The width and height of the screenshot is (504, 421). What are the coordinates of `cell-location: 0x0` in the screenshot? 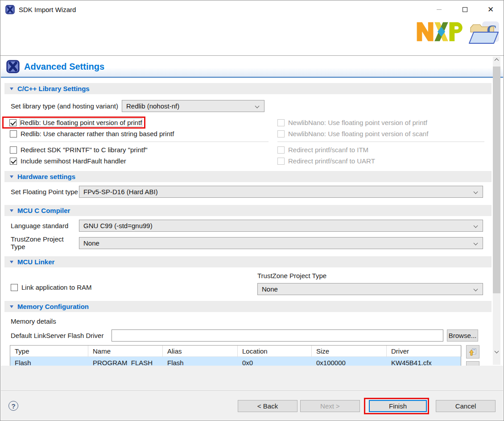 It's located at (275, 363).